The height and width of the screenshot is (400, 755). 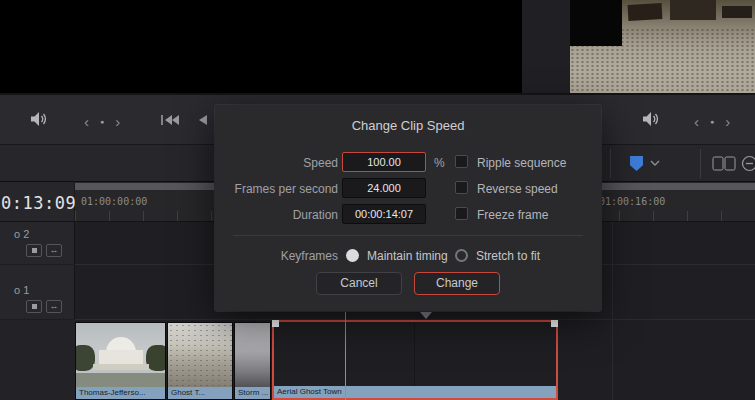 I want to click on step-back-icon, so click(x=202, y=120).